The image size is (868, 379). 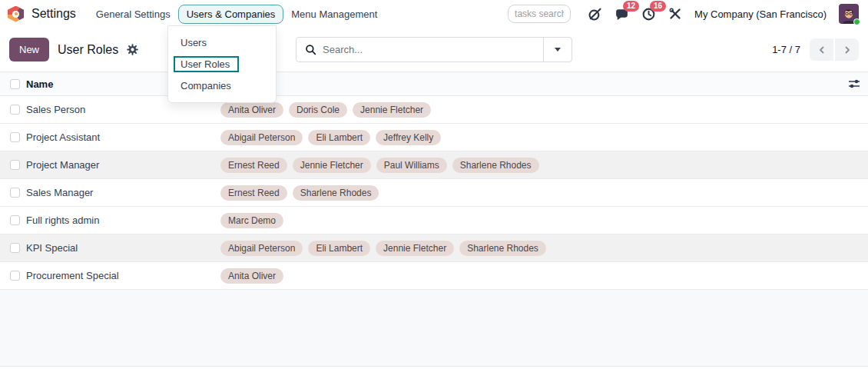 I want to click on user-tags: Anita OliverDoris ColeJennie Fletcher, so click(x=544, y=110).